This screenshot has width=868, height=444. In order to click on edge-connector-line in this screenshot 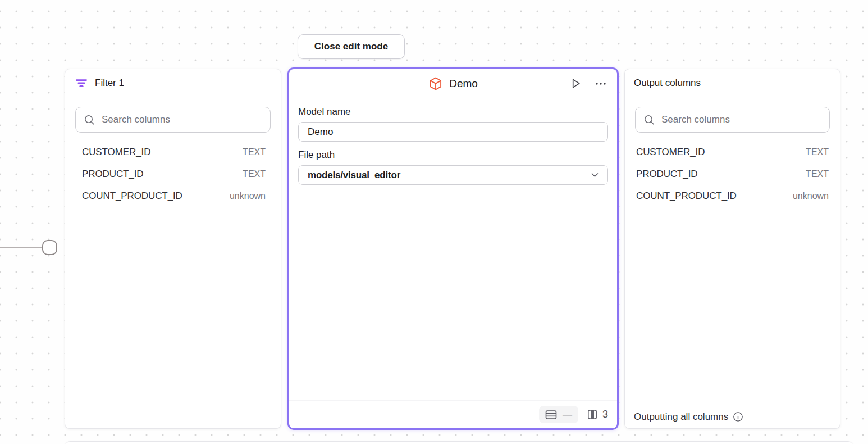, I will do `click(21, 247)`.